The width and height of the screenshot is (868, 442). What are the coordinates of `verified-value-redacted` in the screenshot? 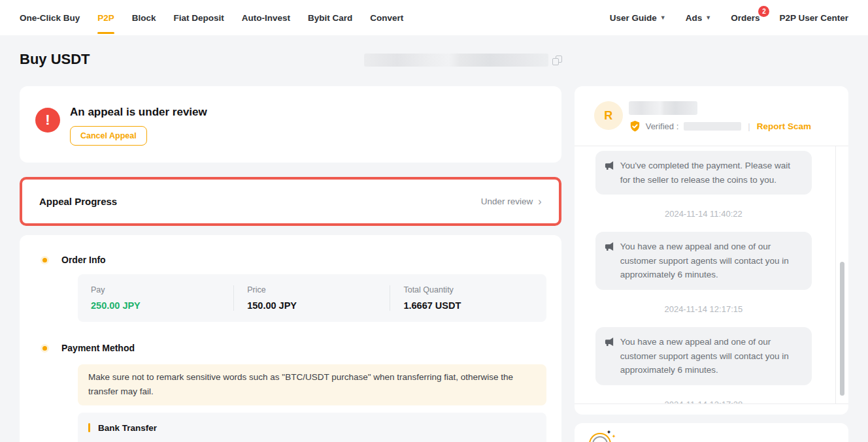 It's located at (712, 127).